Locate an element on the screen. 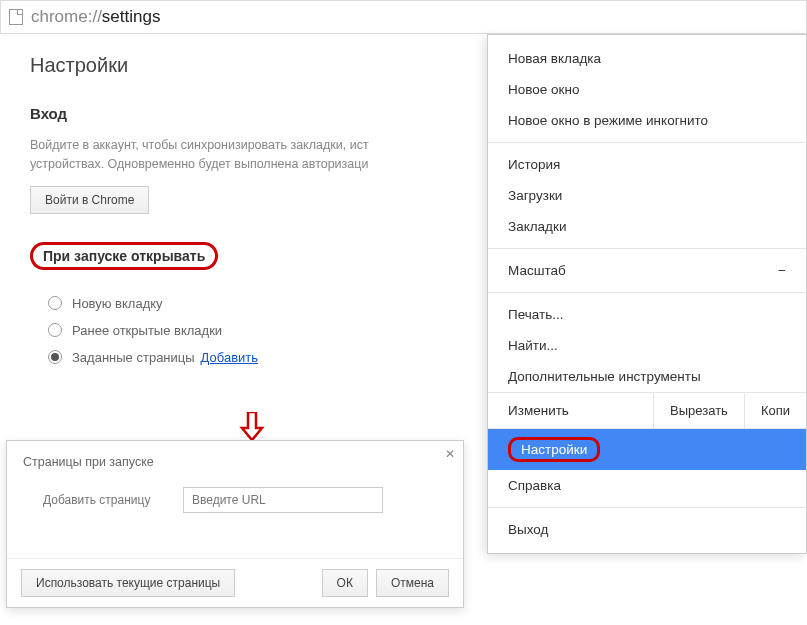  menu-find: Найти... is located at coordinates (647, 346).